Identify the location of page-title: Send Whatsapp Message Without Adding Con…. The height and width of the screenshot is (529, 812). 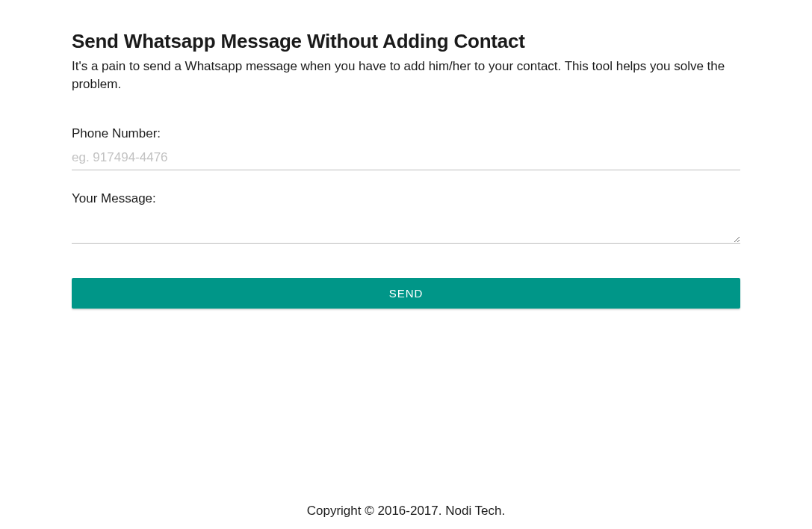
(406, 42).